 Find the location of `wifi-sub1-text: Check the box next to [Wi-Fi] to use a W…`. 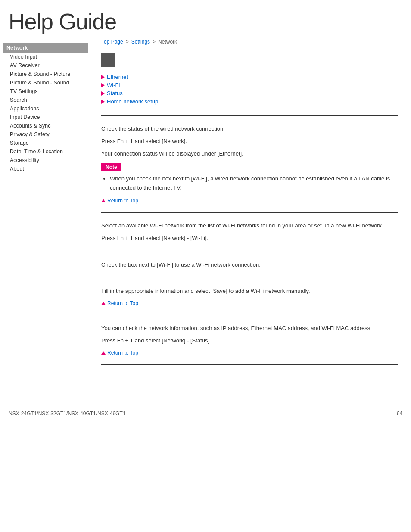

wifi-sub1-text: Check the box next to [Wi-Fi] to use a W… is located at coordinates (250, 265).